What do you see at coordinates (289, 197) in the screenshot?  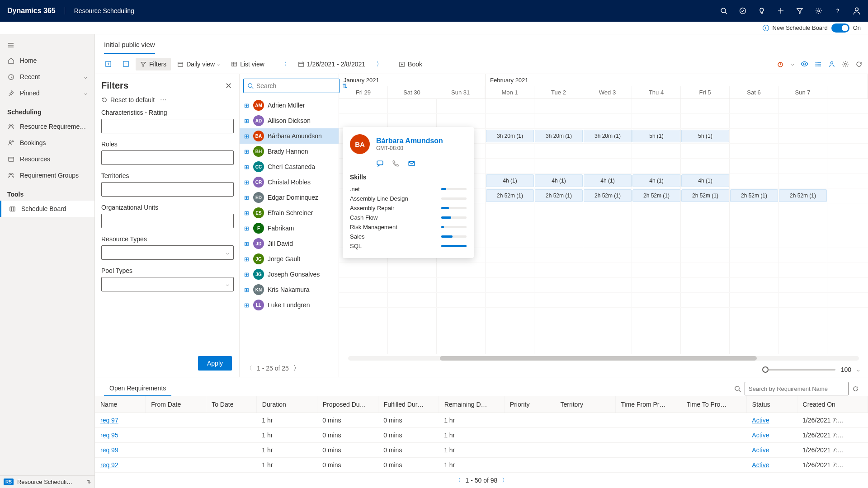 I see `resource-row: ⊞EDEdgar Dominquez` at bounding box center [289, 197].